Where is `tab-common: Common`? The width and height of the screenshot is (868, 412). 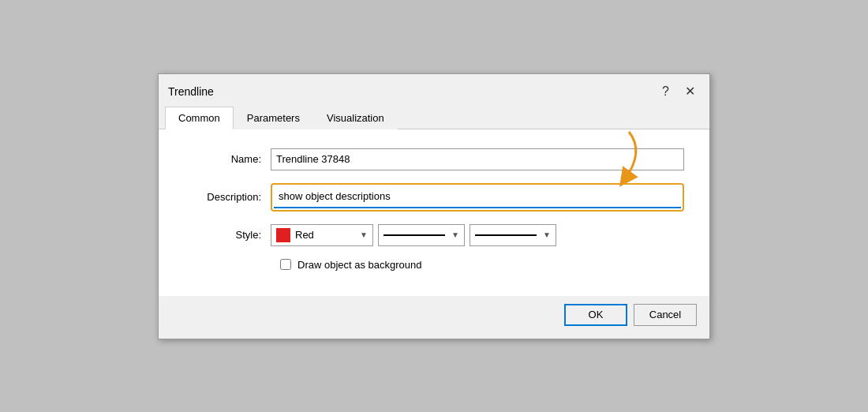
tab-common: Common is located at coordinates (199, 118).